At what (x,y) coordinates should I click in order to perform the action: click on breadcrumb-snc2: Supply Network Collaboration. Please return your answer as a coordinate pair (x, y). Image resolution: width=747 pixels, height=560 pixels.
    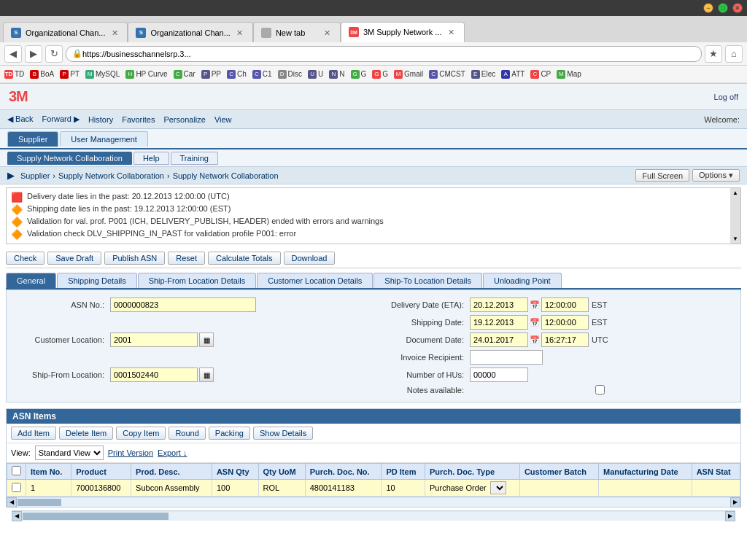
    Looking at the image, I should click on (226, 176).